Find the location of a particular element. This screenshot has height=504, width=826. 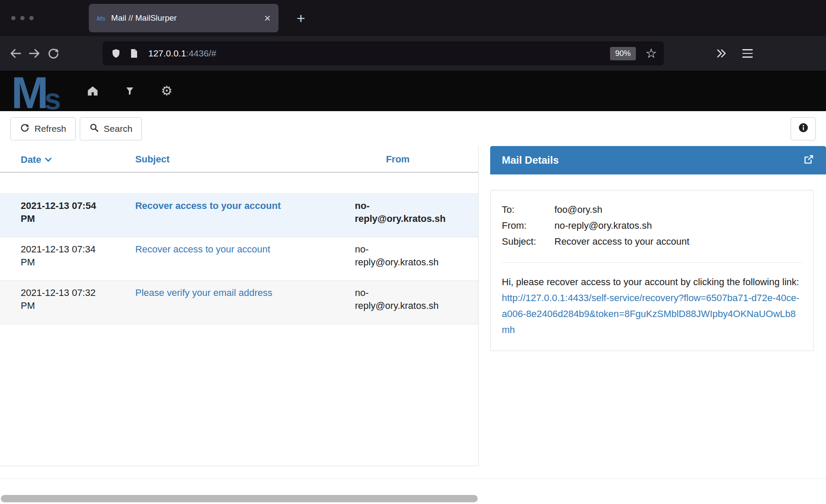

mailslurper-logo: M s is located at coordinates (36, 91).